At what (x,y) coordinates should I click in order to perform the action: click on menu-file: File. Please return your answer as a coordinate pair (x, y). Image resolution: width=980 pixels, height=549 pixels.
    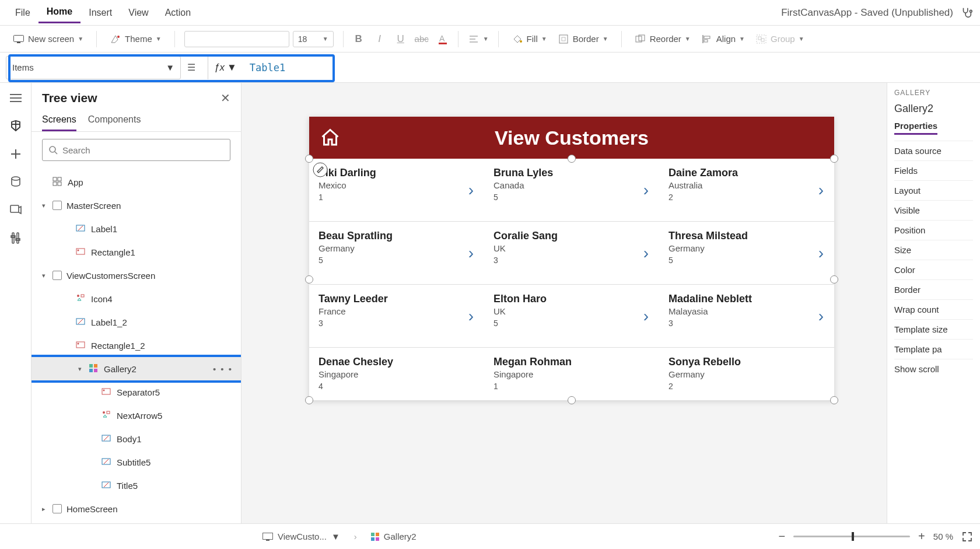
    Looking at the image, I should click on (23, 13).